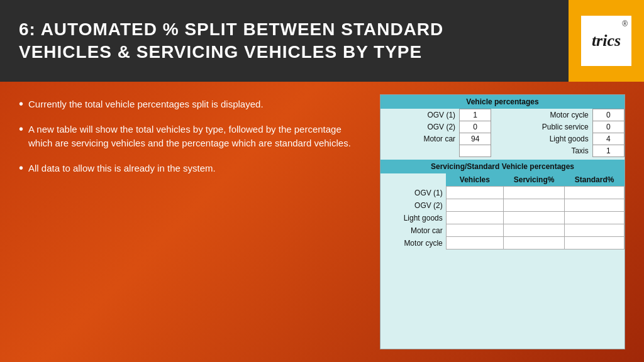  I want to click on bullet-text-1: Currently the total vehicle percentages …, so click(146, 104).